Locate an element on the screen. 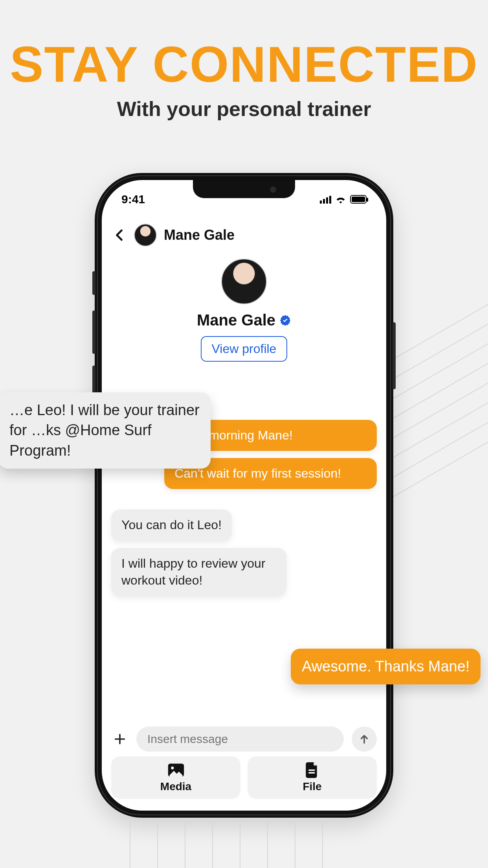 This screenshot has height=868, width=488. composer is located at coordinates (244, 739).